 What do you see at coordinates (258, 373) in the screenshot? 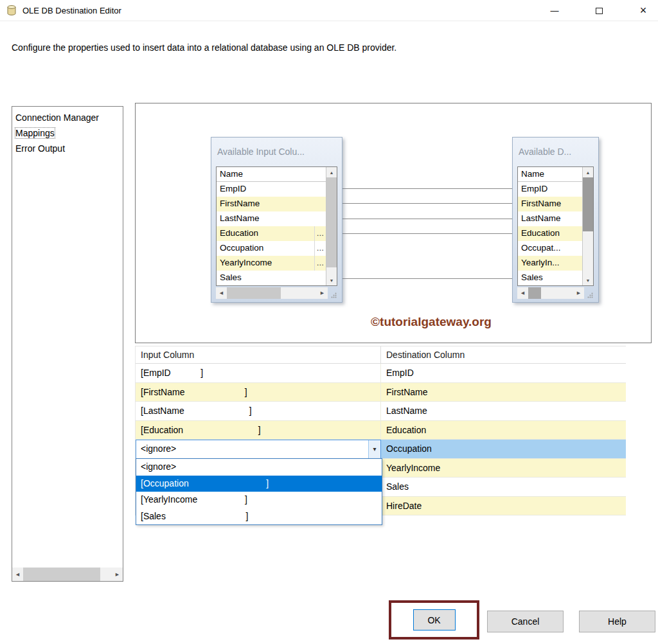
I see `input-column-cell: [EmpID ]` at bounding box center [258, 373].